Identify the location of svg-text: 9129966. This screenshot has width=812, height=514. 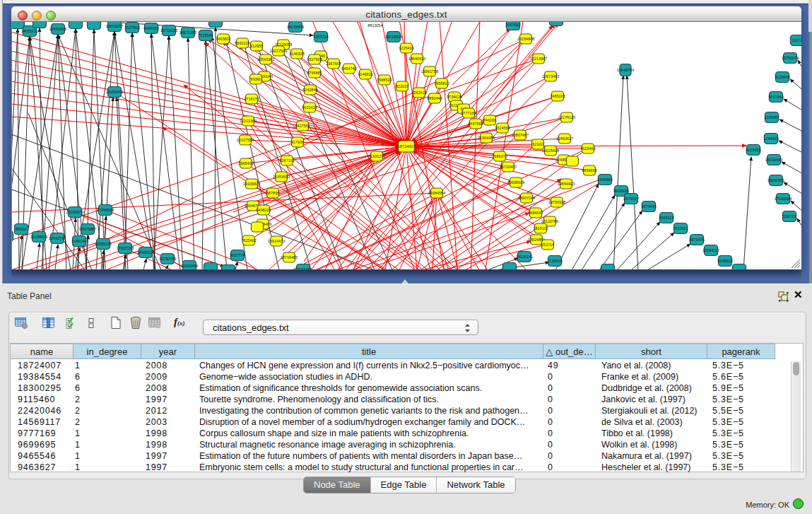
(782, 77).